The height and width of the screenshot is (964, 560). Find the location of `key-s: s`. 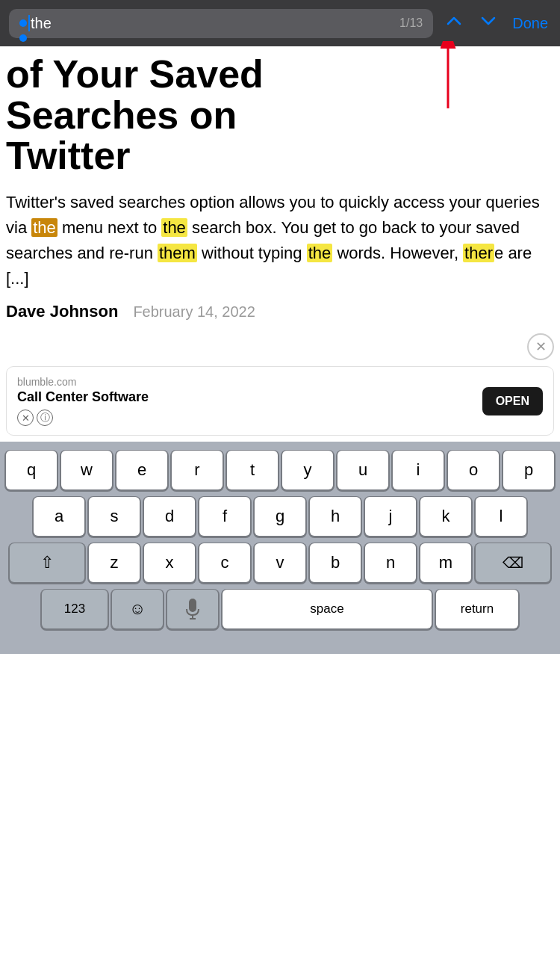

key-s: s is located at coordinates (114, 516).